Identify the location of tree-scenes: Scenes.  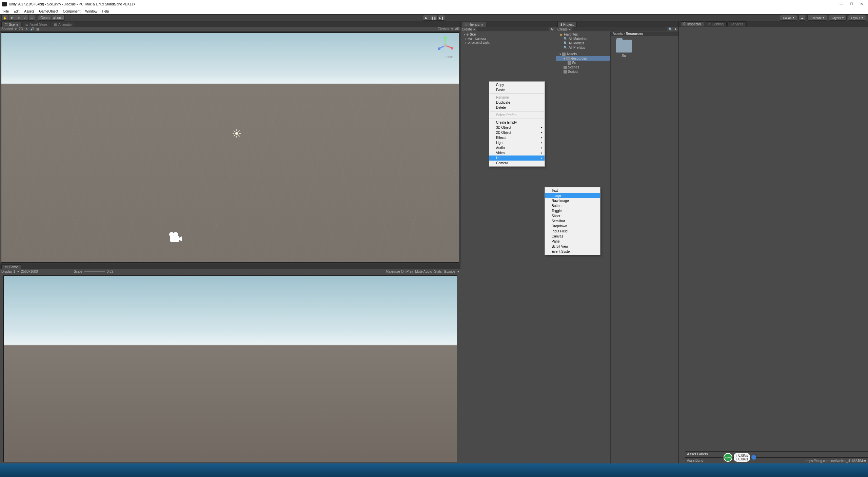
(583, 67).